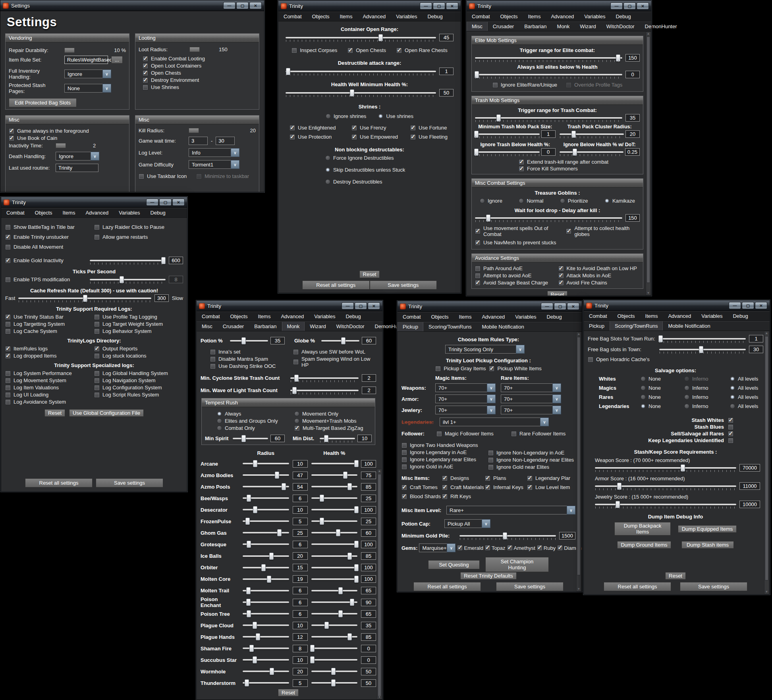 This screenshot has height=700, width=772. What do you see at coordinates (761, 306) in the screenshot?
I see `close-button` at bounding box center [761, 306].